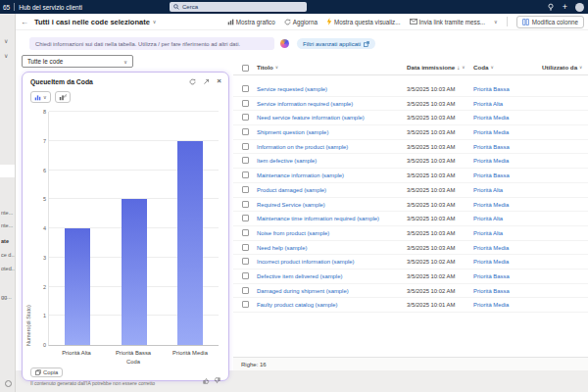 This screenshot has height=392, width=588. What do you see at coordinates (293, 233) in the screenshot?
I see `case-title-link: Noise from product (sample)` at bounding box center [293, 233].